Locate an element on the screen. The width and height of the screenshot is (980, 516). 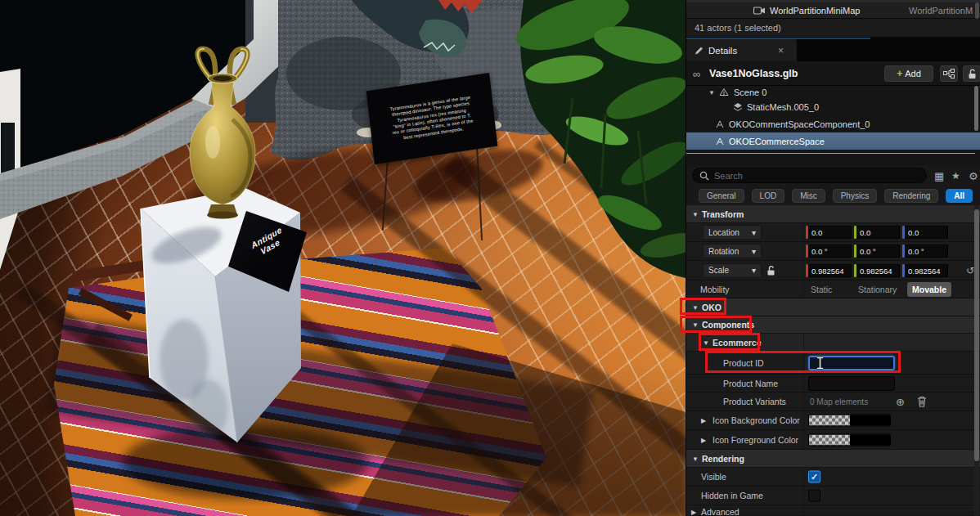
icon-background-color-swatch is located at coordinates (849, 420).